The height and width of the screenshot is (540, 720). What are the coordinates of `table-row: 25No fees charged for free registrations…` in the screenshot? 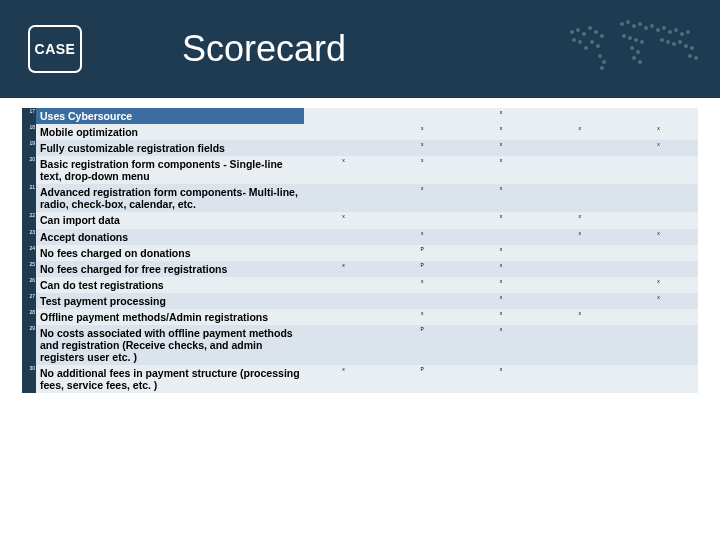 It's located at (360, 269).